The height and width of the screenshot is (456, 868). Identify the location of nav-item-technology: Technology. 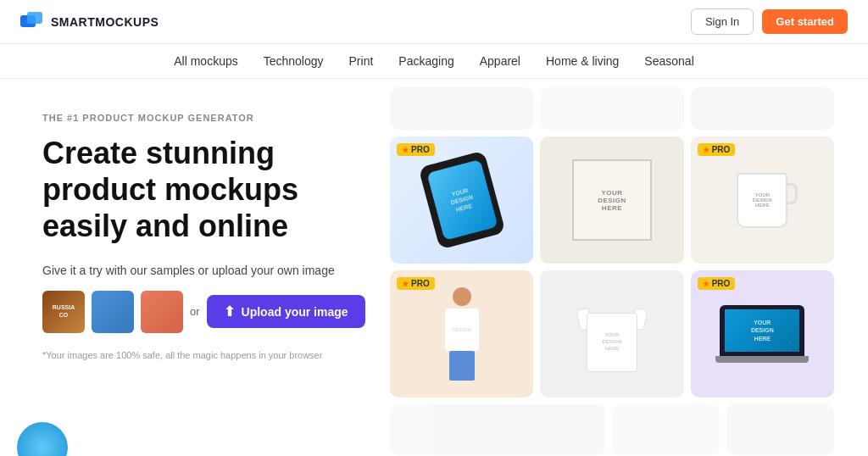
(293, 61).